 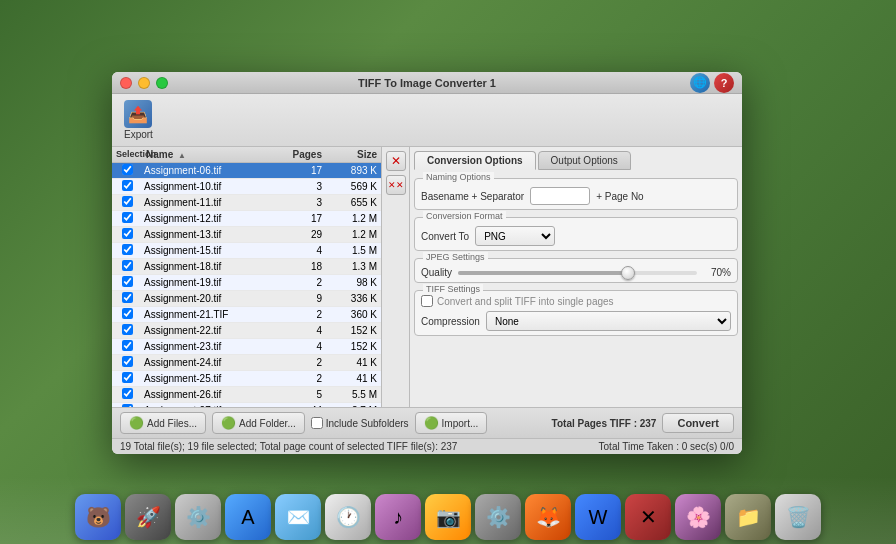 What do you see at coordinates (628, 273) in the screenshot?
I see `slider-thumb` at bounding box center [628, 273].